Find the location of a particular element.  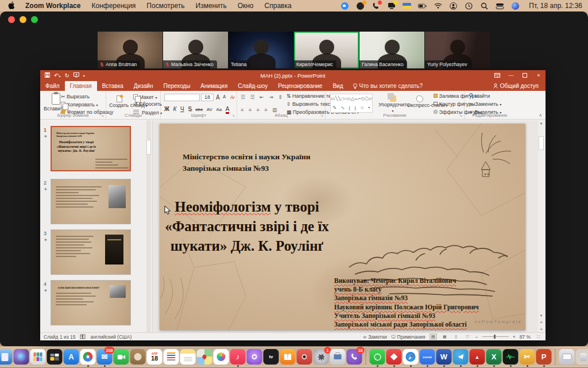

slideshow-view-button: ⛉ is located at coordinates (467, 337).